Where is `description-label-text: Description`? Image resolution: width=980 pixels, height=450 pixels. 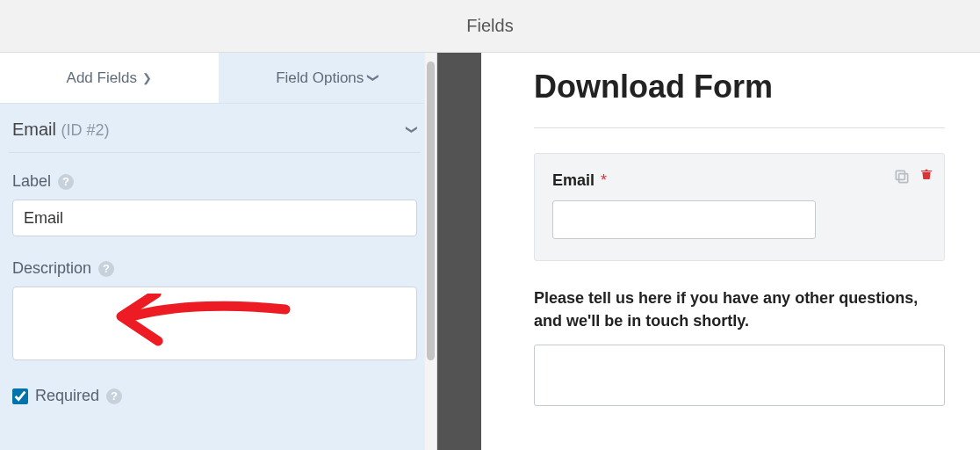 description-label-text: Description is located at coordinates (52, 269).